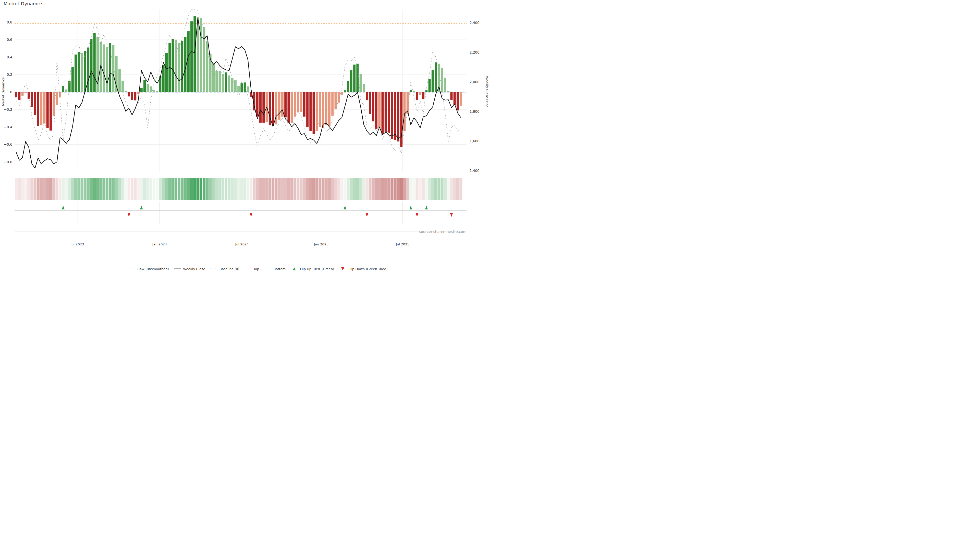 This screenshot has height=551, width=980. I want to click on left-tick-label: 0.4, so click(10, 57).